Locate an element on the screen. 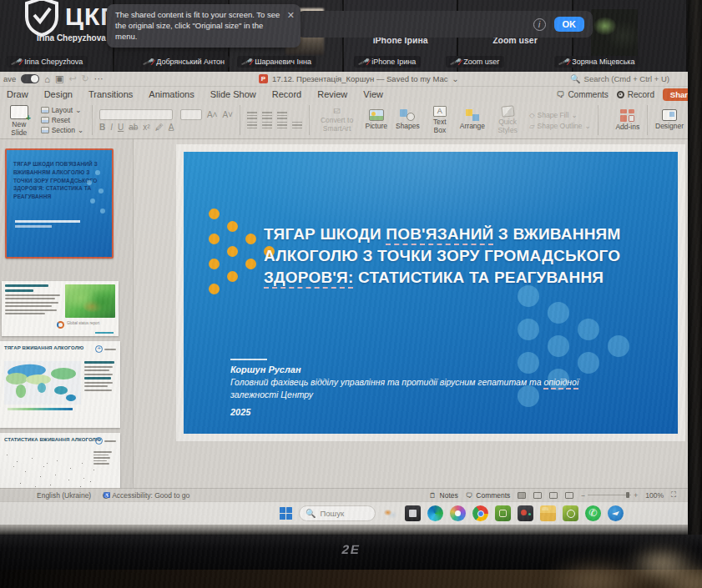 This screenshot has height=588, width=702. thumbnail-slide-3: ТЯГАР ВЖИВАННЯ АЛКОГОЛЮ is located at coordinates (60, 384).